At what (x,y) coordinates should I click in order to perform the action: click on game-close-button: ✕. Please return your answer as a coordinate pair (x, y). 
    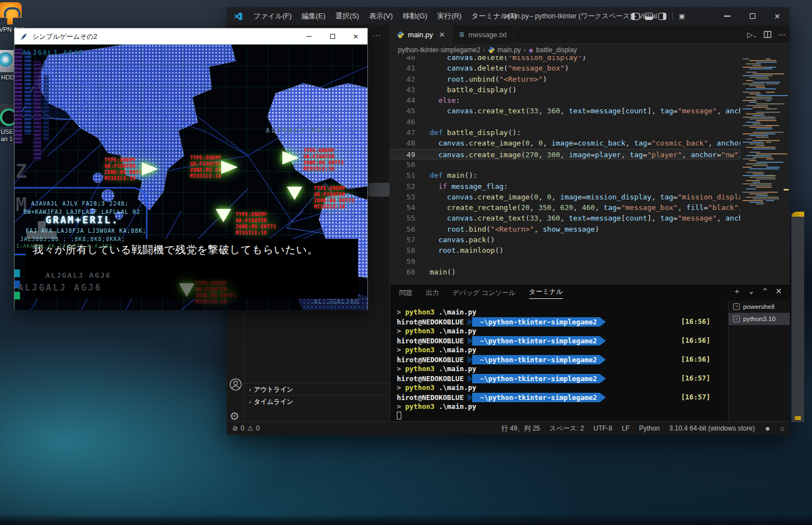
    Looking at the image, I should click on (356, 37).